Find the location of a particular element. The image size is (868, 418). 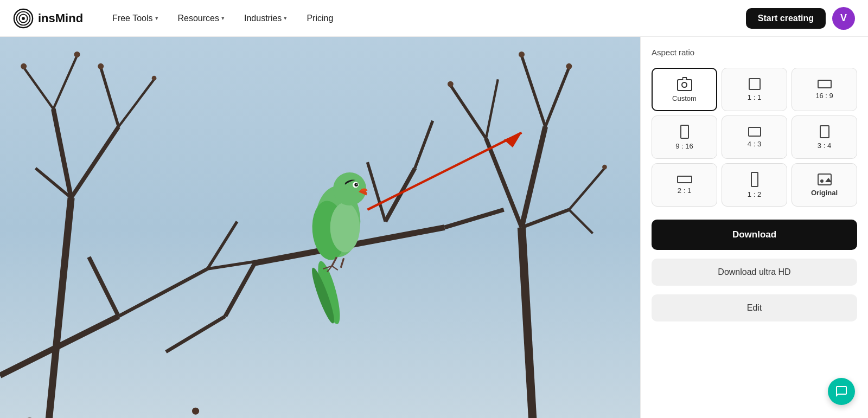

ratio-4-3-button: 4 : 3 is located at coordinates (754, 137).